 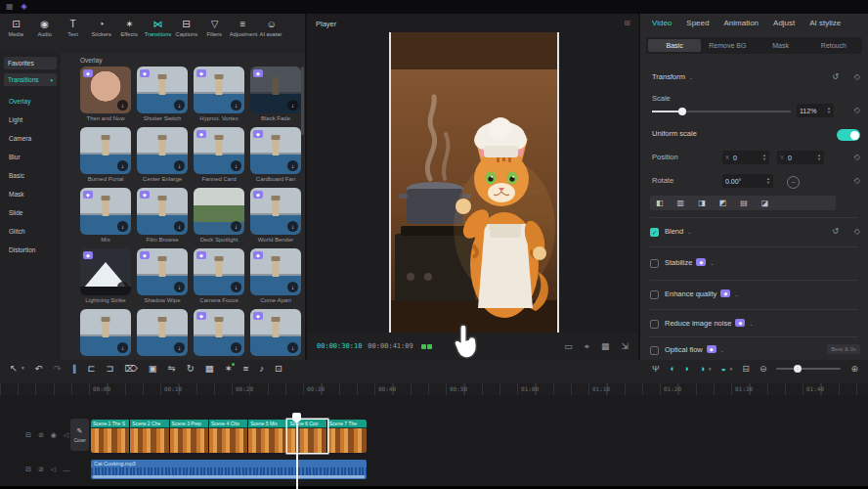 What do you see at coordinates (673, 369) in the screenshot?
I see `snap-toggle-icon: ◖` at bounding box center [673, 369].